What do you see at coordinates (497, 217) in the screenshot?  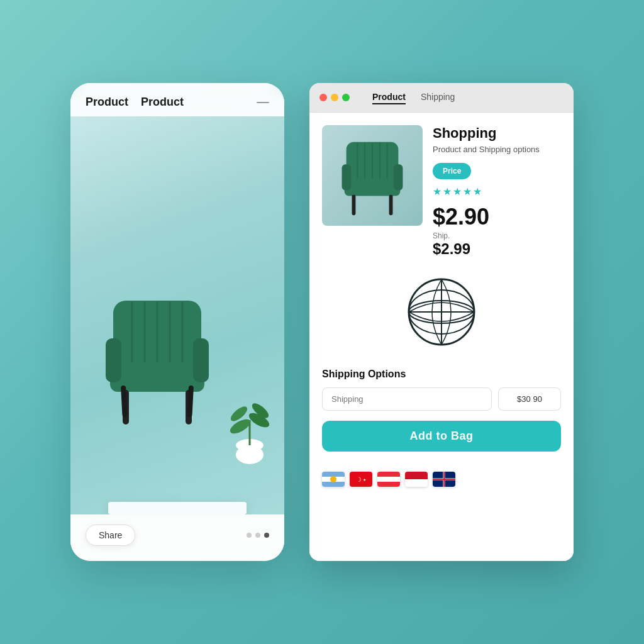 I see `main-price: $2.90` at bounding box center [497, 217].